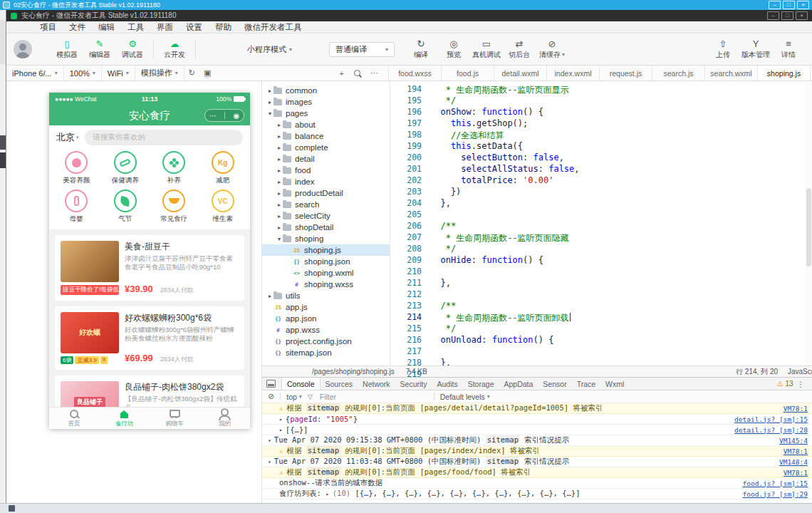 The width and height of the screenshot is (812, 513). Describe the element at coordinates (406, 5) in the screenshot. I see `outer-window-titlebar: 02安心食疗 - 微信开发者工具 Stable v1.02.1911180 – …` at that location.